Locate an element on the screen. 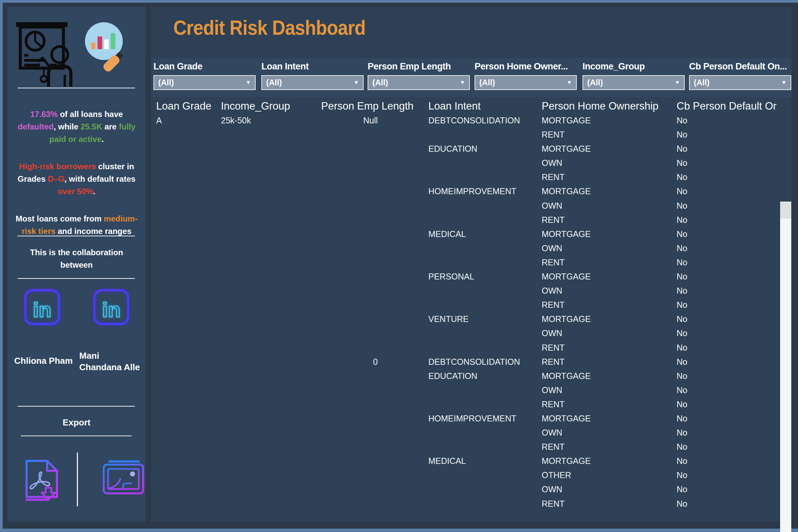  linkedin-icon: in is located at coordinates (111, 307).